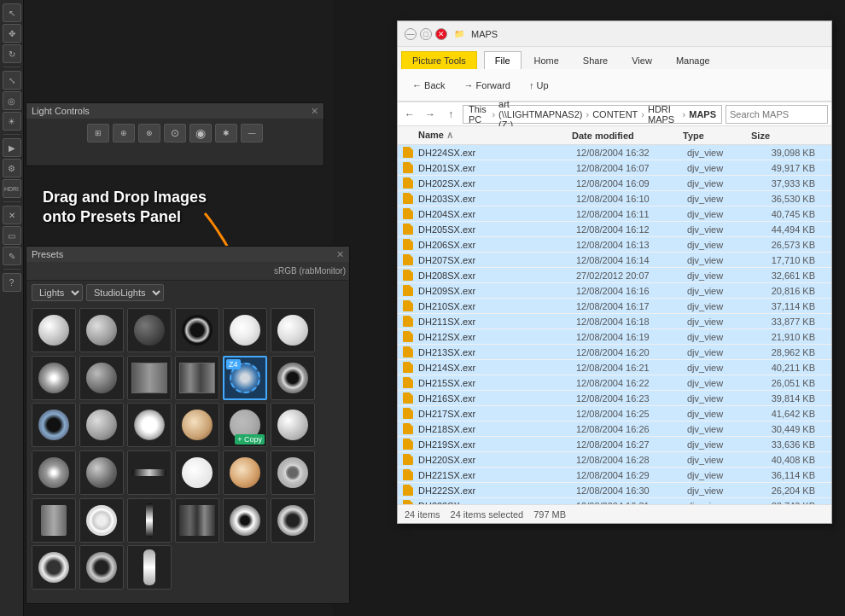 The width and height of the screenshot is (845, 616). Describe the element at coordinates (430, 114) in the screenshot. I see `fe-forward-btn: →` at that location.